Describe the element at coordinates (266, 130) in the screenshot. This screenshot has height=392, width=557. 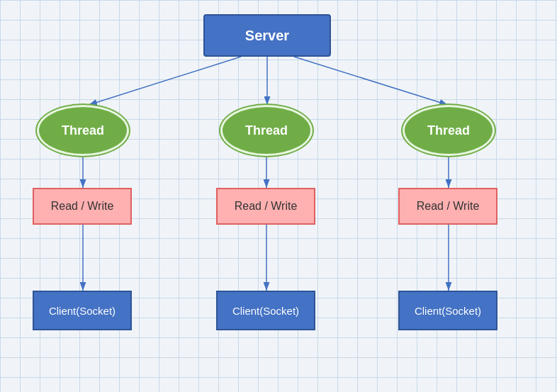
I see `thread-middle-label: Thread` at that location.